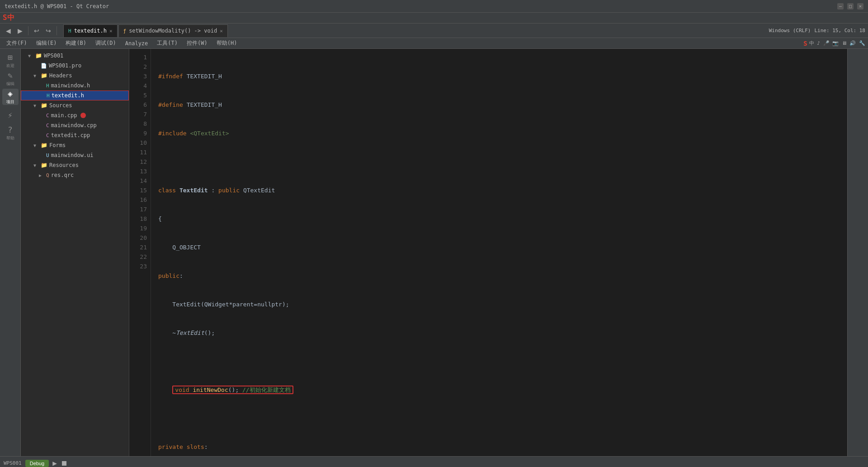  What do you see at coordinates (10, 61) in the screenshot?
I see `sidebar-welcome: ⊞ 欢迎` at bounding box center [10, 61].